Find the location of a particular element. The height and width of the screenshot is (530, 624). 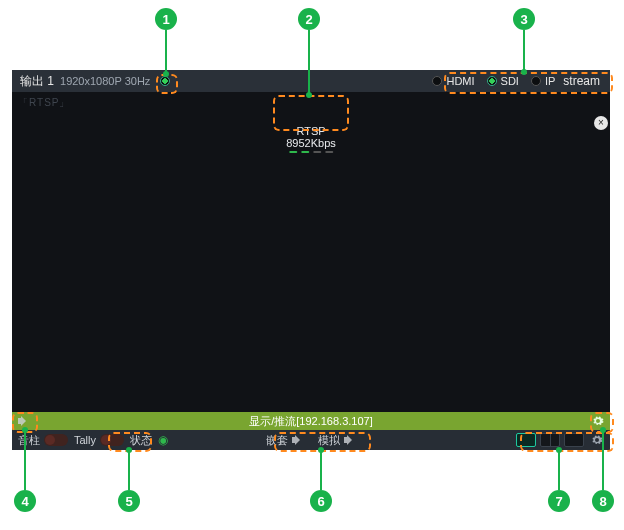

audio-embed-button: 嵌套 is located at coordinates (285, 440).